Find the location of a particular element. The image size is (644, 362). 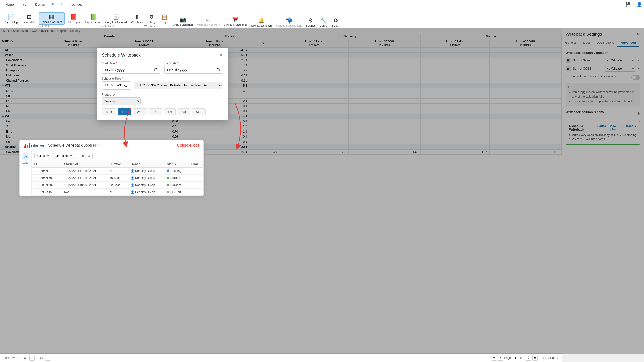

day-fri-button: Fri is located at coordinates (170, 112).